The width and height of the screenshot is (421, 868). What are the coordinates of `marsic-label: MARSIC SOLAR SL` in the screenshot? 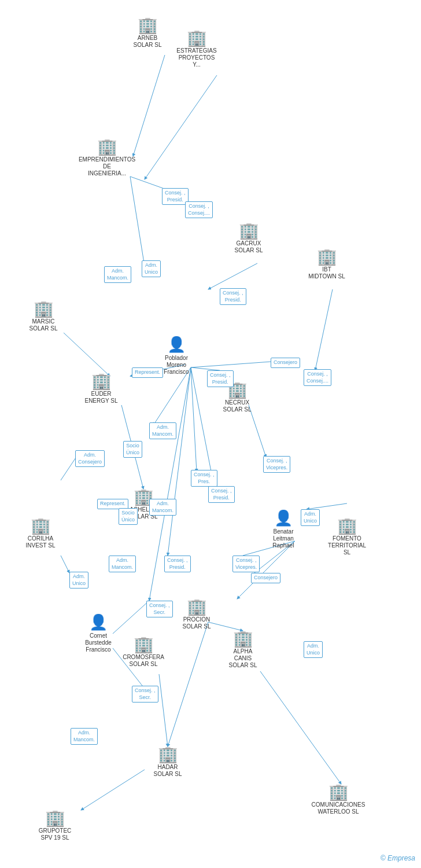 It's located at (44, 325).